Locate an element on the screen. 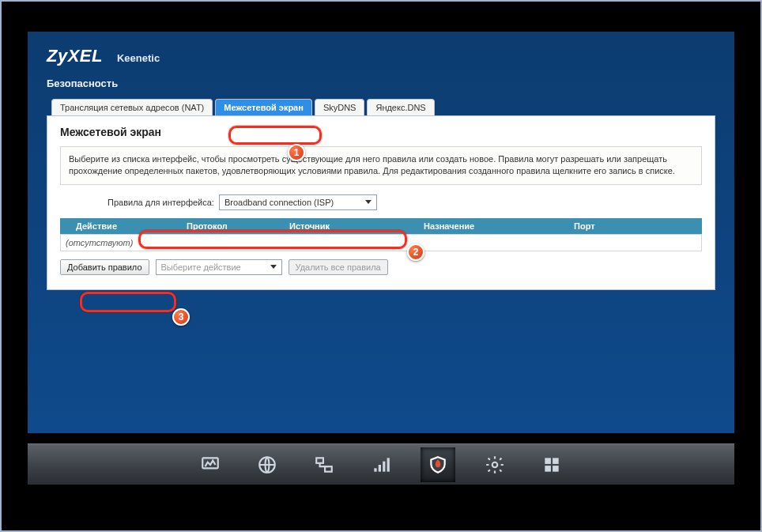 The image size is (762, 532). col-protocol: Протокол is located at coordinates (238, 226).